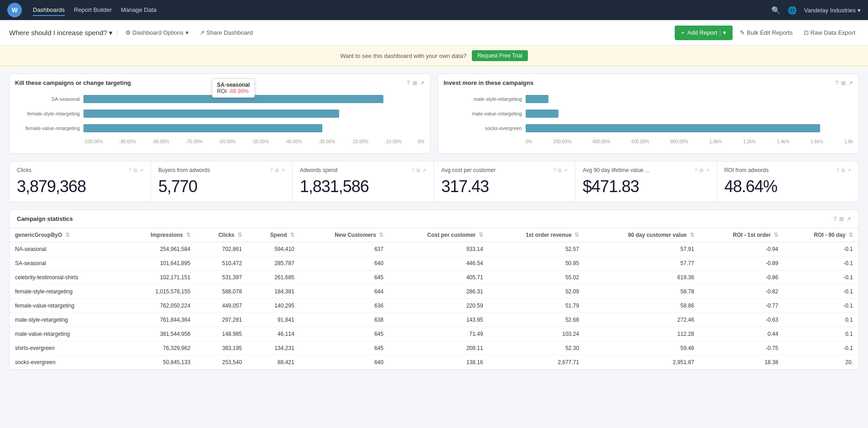 The height and width of the screenshot is (428, 868). I want to click on share-icon: ↗, so click(202, 33).